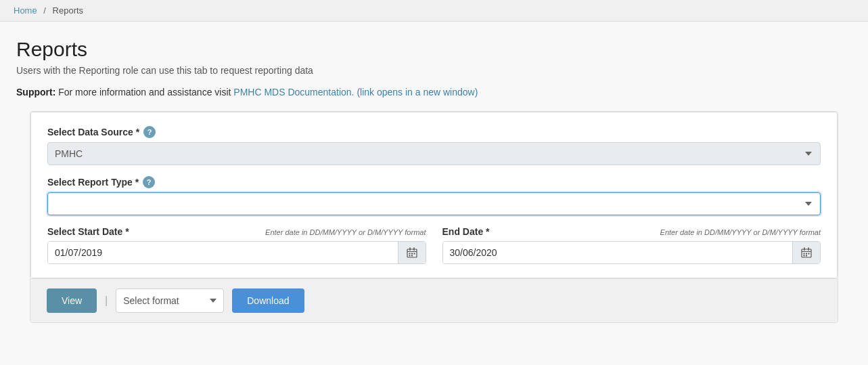  What do you see at coordinates (434, 49) in the screenshot?
I see `page-title: Reports` at bounding box center [434, 49].